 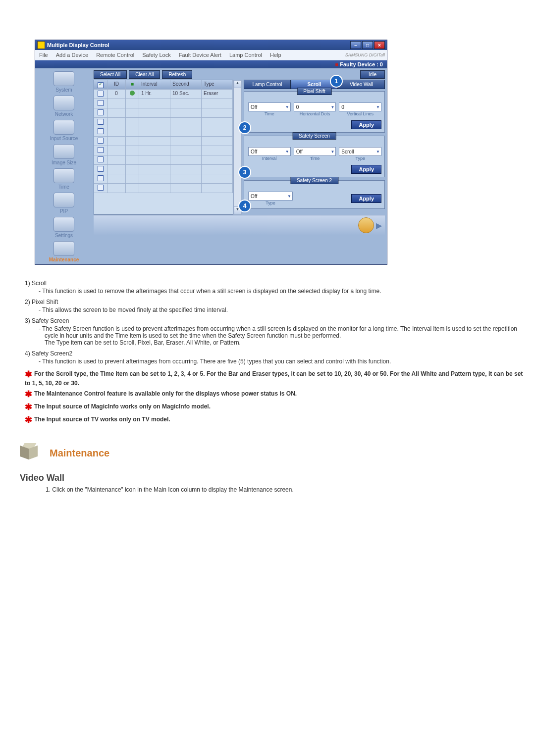 I want to click on callout-4: 4, so click(x=245, y=206).